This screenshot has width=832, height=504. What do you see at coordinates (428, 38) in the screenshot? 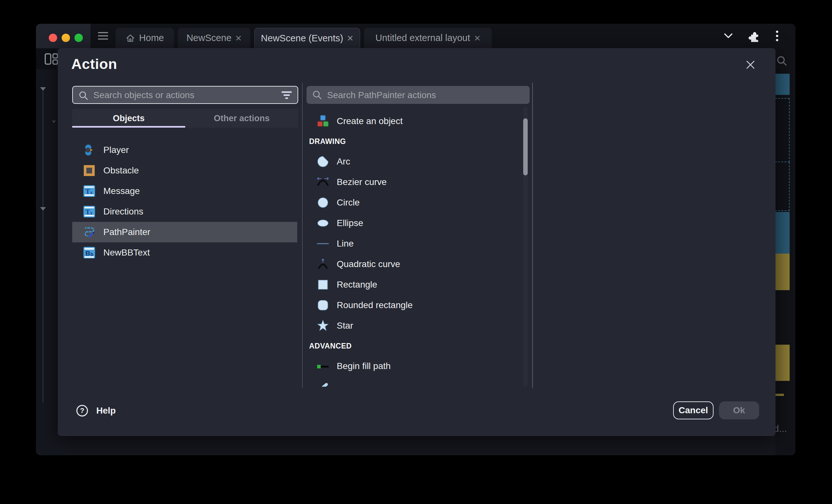
I see `tab-untitled-external-layout: Untitled external layout` at bounding box center [428, 38].